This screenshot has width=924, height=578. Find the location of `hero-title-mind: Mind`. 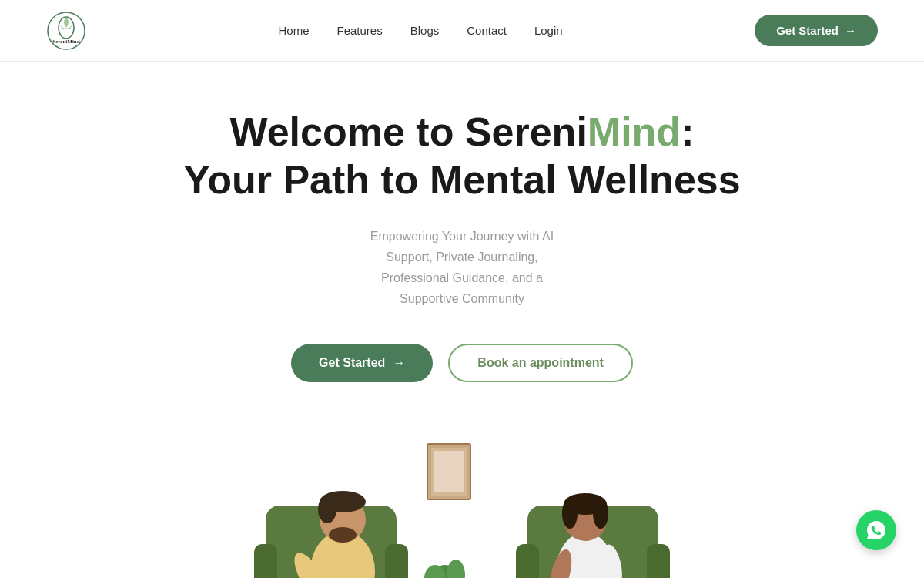

hero-title-mind: Mind is located at coordinates (634, 132).